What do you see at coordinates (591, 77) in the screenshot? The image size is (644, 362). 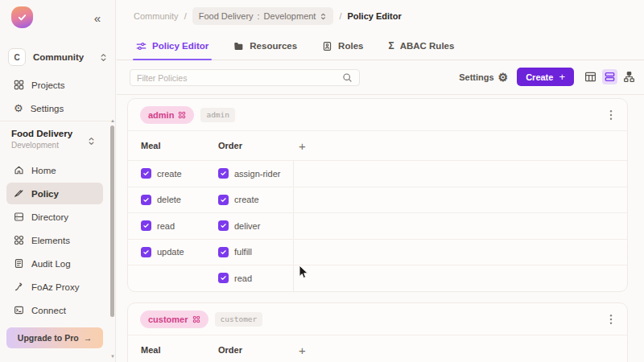 I see `view-table-button` at bounding box center [591, 77].